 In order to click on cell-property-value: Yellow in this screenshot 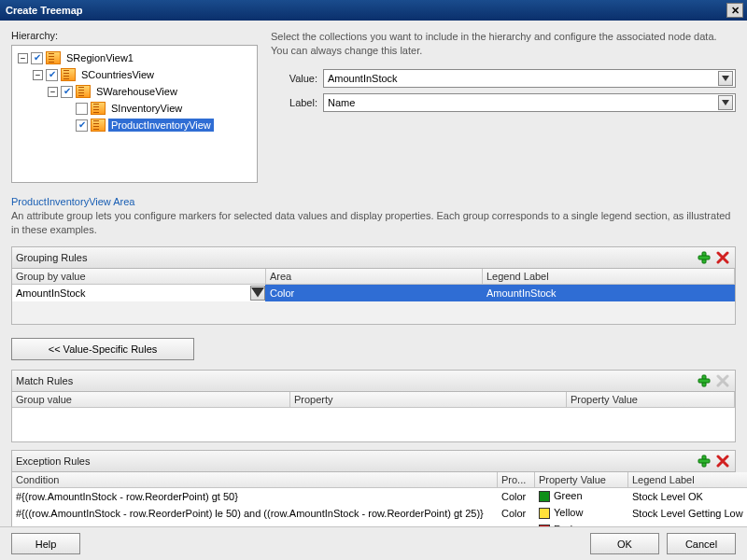, I will do `click(582, 513)`.